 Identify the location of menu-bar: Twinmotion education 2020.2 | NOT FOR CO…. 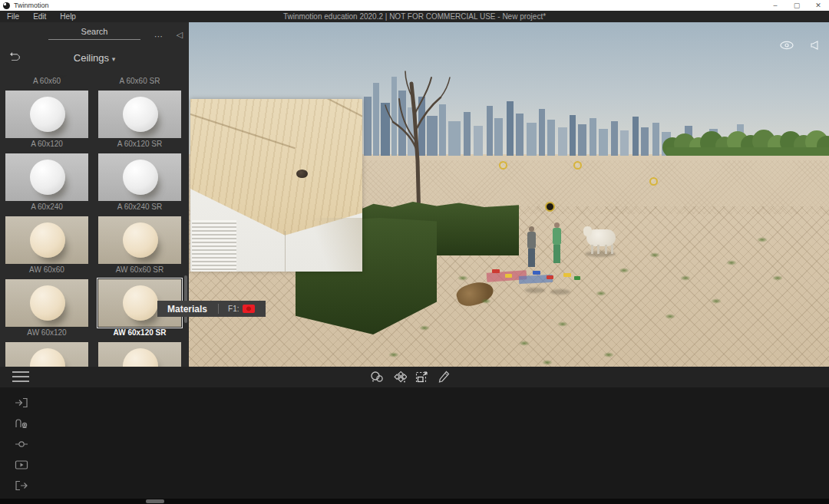
(414, 17).